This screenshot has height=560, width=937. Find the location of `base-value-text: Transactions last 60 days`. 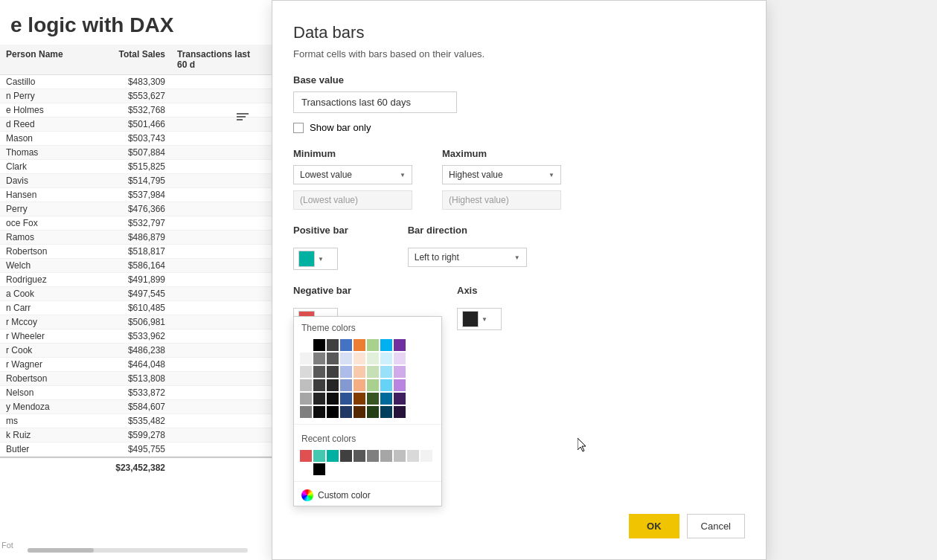

base-value-text: Transactions last 60 days is located at coordinates (356, 103).